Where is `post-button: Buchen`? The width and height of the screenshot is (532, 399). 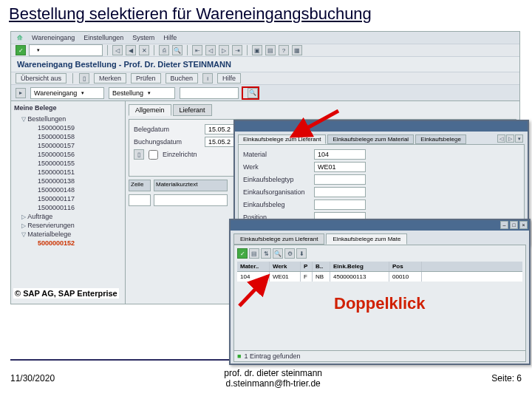
post-button: Buchen is located at coordinates (182, 78).